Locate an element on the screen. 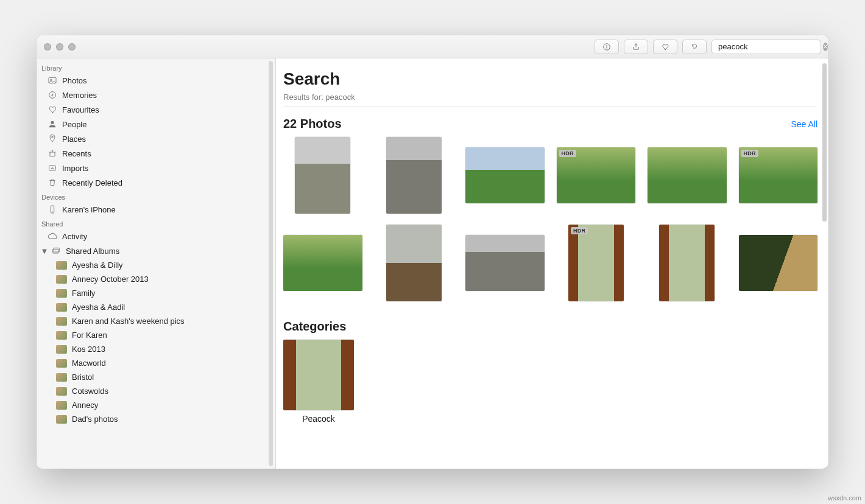  pin-icon is located at coordinates (52, 139).